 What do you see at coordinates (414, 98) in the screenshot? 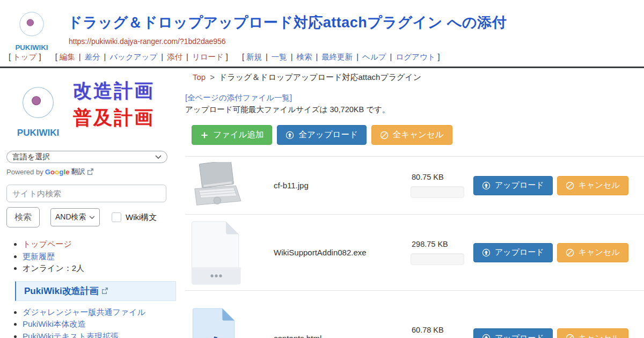
I see `all-attachments-link: [全ページの添付ファイル一覧]` at bounding box center [414, 98].